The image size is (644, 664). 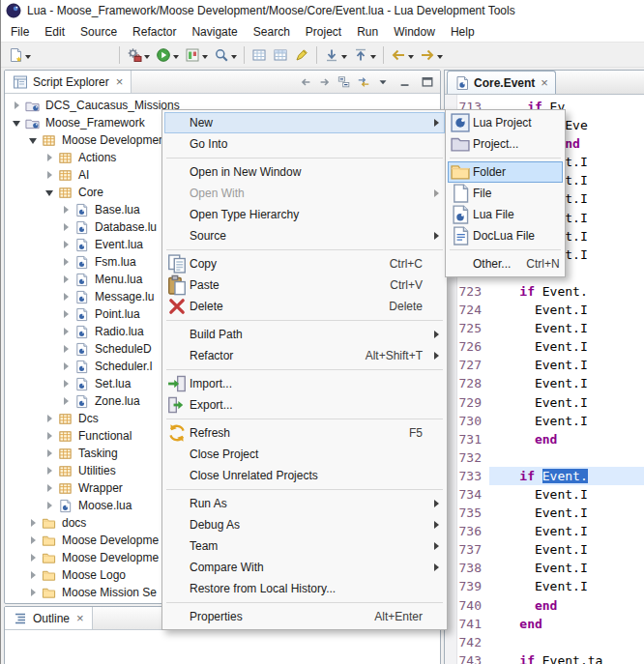 What do you see at coordinates (323, 32) in the screenshot?
I see `menu-project: Project` at bounding box center [323, 32].